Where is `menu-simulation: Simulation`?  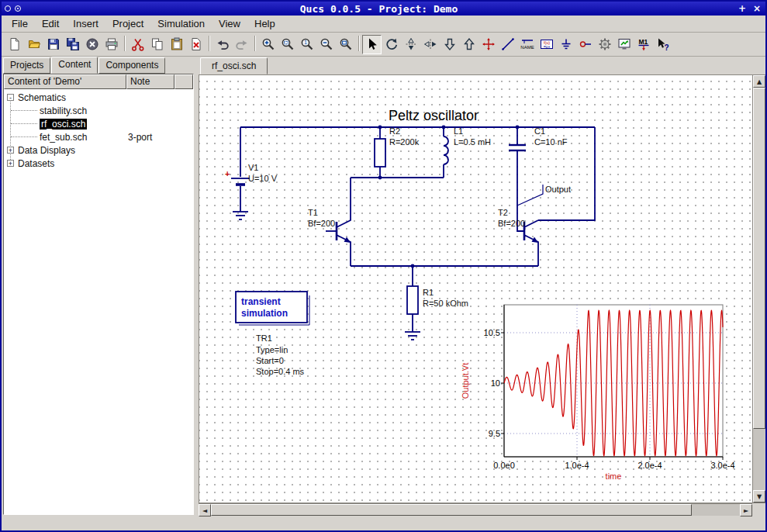
menu-simulation: Simulation is located at coordinates (181, 23).